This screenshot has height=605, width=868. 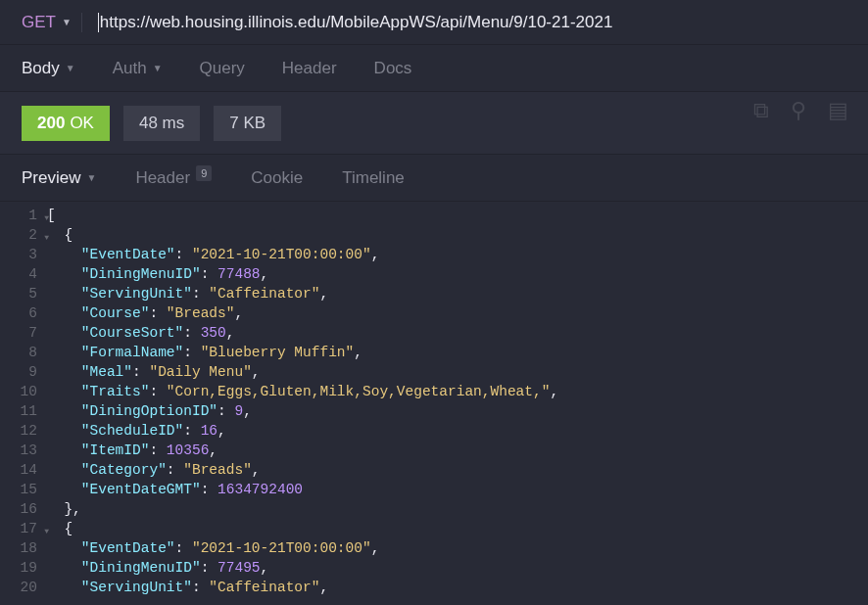 What do you see at coordinates (154, 470) in the screenshot?
I see `code-content: "Category": "Breads",` at bounding box center [154, 470].